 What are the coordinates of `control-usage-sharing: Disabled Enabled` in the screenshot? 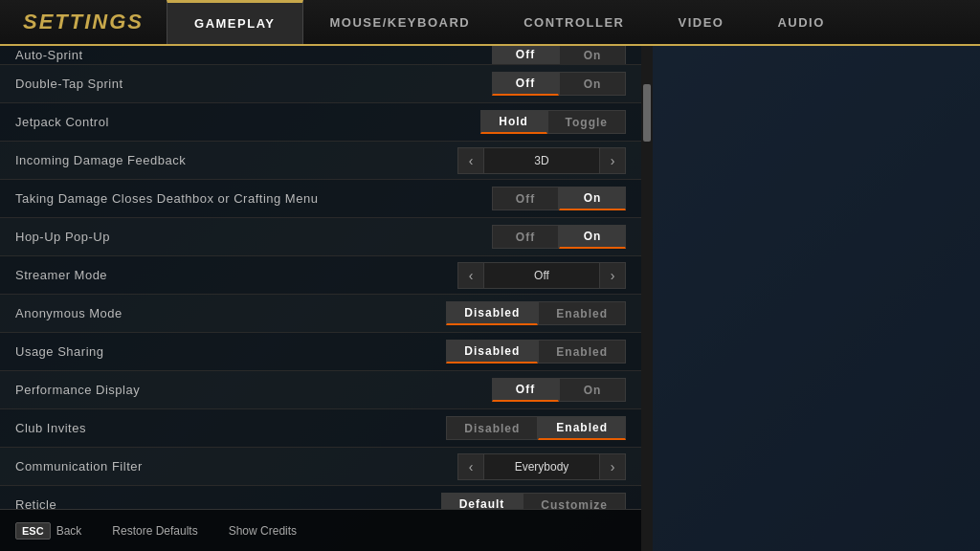 It's located at (536, 352).